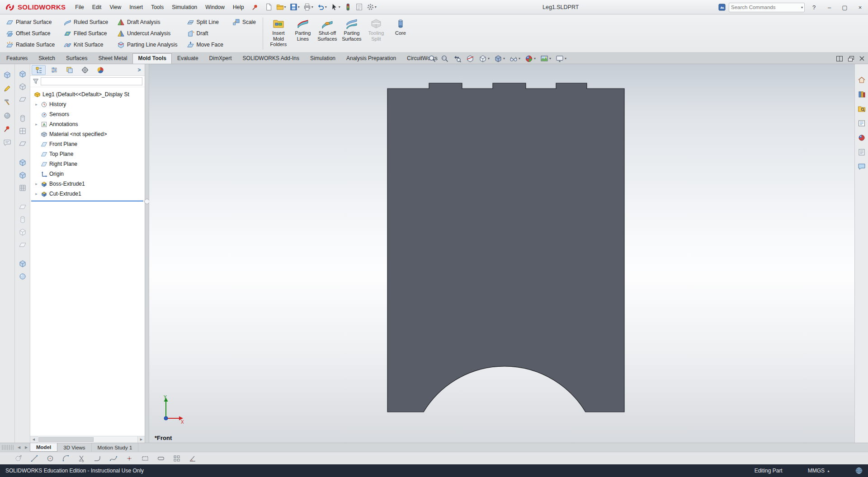  I want to click on draft-analysis-button: Draft Analysis, so click(147, 22).